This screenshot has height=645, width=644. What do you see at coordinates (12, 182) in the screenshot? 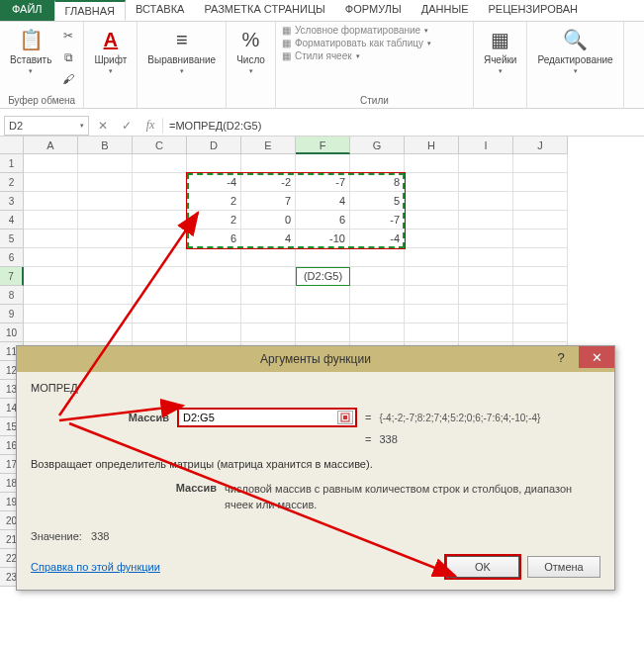
I see `row-header-2: 2` at bounding box center [12, 182].